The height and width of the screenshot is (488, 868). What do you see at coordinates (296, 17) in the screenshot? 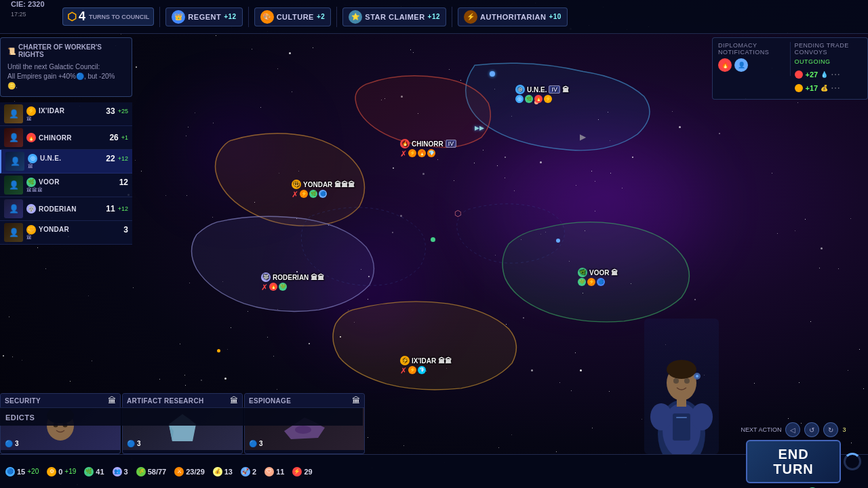
I see `culture-label: CULTURE` at bounding box center [296, 17].